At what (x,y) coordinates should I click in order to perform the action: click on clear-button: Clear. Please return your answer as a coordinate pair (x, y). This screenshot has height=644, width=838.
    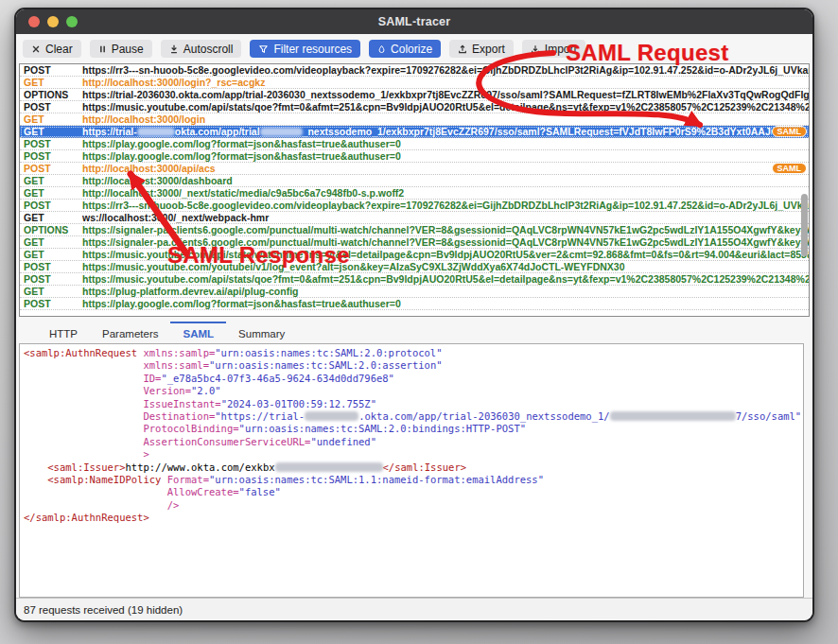
    Looking at the image, I should click on (52, 49).